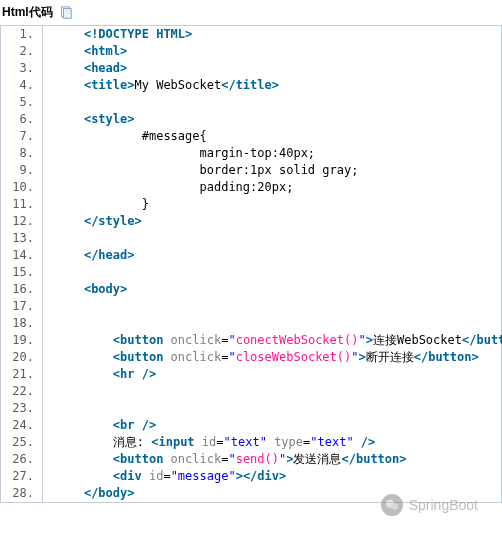  What do you see at coordinates (251, 12) in the screenshot?
I see `code-block-header: Html代码` at bounding box center [251, 12].